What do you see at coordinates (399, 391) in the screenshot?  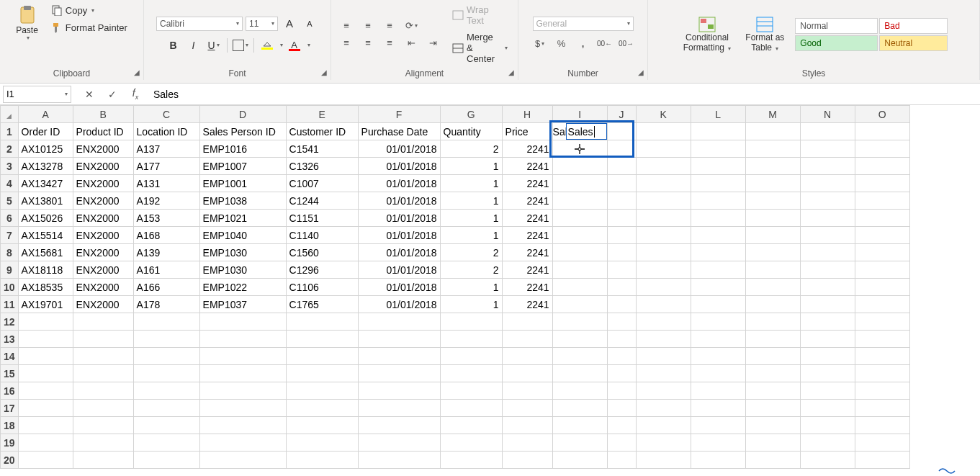 I see `cell-F16` at bounding box center [399, 391].